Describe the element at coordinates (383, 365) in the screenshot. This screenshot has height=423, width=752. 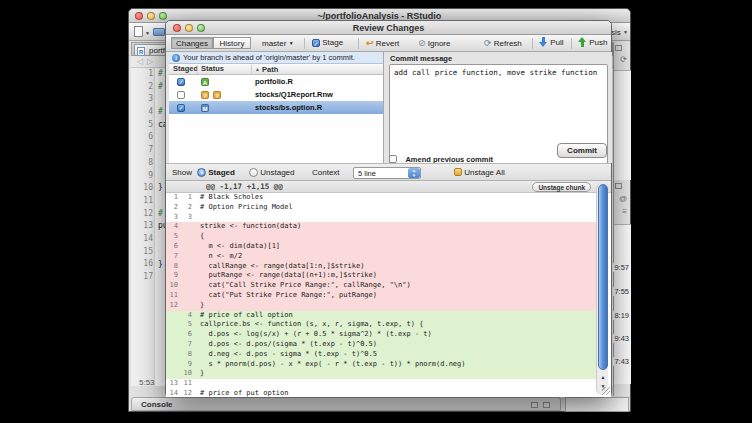
I see `diff-line: 9 s * pnorm(d.pos) - x * exp( - r * (t.e…` at that location.